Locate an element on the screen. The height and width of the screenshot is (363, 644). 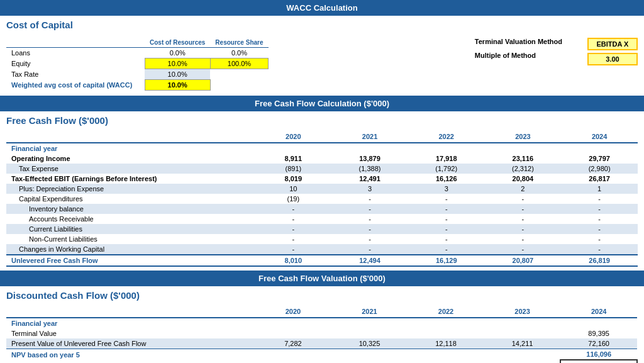
table-row: Tax-Effected EBIT (Earnings Before Inter… is located at coordinates (322, 179).